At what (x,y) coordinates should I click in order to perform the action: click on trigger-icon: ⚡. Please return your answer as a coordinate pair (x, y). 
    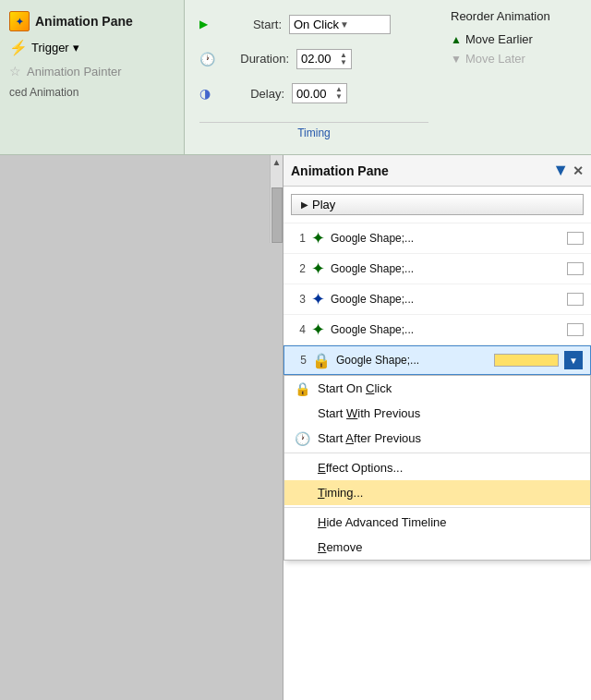
    Looking at the image, I should click on (18, 48).